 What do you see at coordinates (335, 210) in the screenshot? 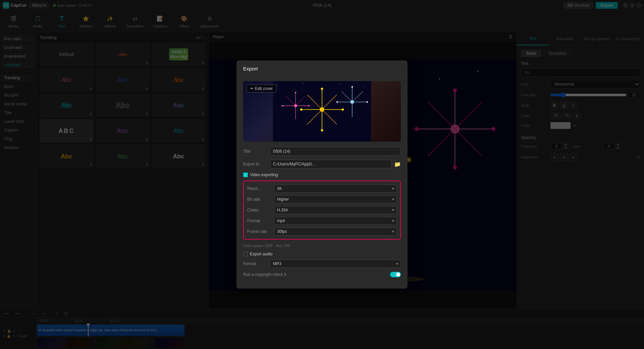
I see `codec-select: H.264 H.265` at bounding box center [335, 210].